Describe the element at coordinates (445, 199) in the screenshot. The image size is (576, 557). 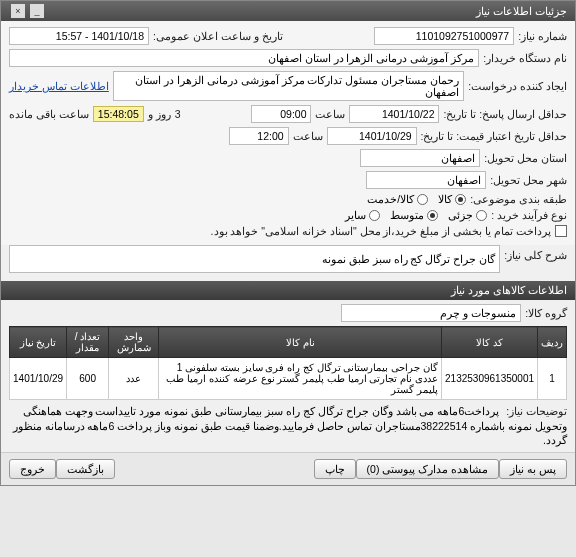
I see `radio-label-goods: کالا` at that location.